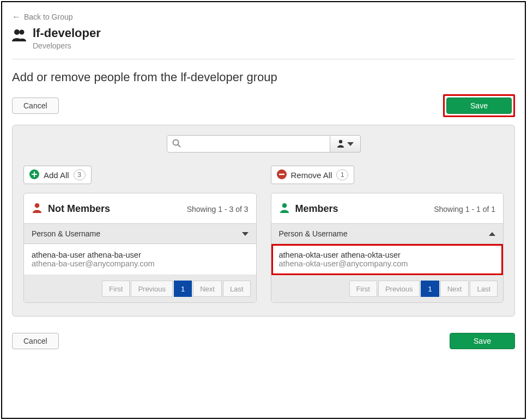 The height and width of the screenshot is (420, 527). What do you see at coordinates (140, 234) in the screenshot?
I see `not-members-column-header: Person & Username` at bounding box center [140, 234].